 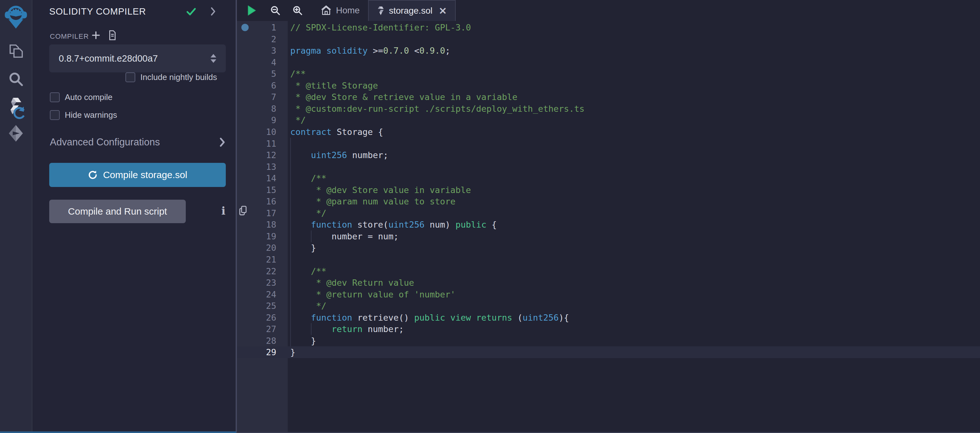 What do you see at coordinates (135, 59) in the screenshot?
I see `compiler-version-value: 0.8.7+commit.e28d00a7` at bounding box center [135, 59].